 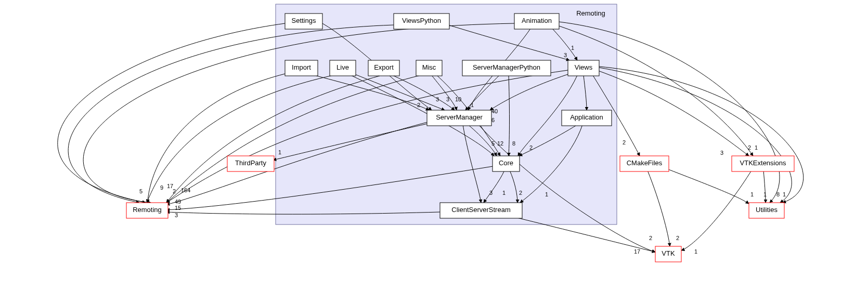 I want to click on node-ThirdParty: ThirdParty, so click(x=251, y=164).